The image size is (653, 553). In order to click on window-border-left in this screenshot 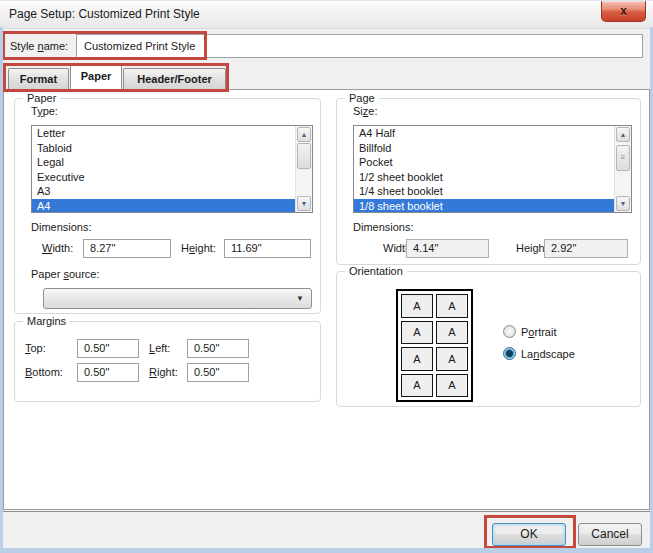, I will do `click(2, 290)`.